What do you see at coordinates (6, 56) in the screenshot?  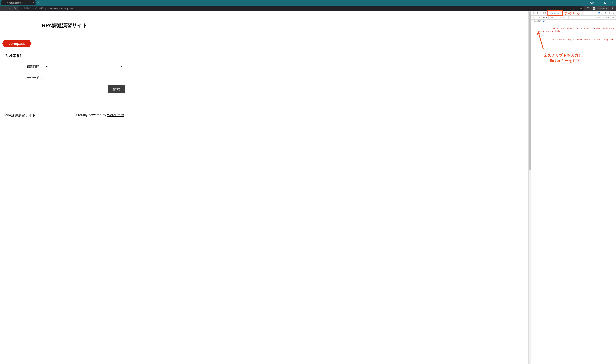 I see `search-icon` at bounding box center [6, 56].